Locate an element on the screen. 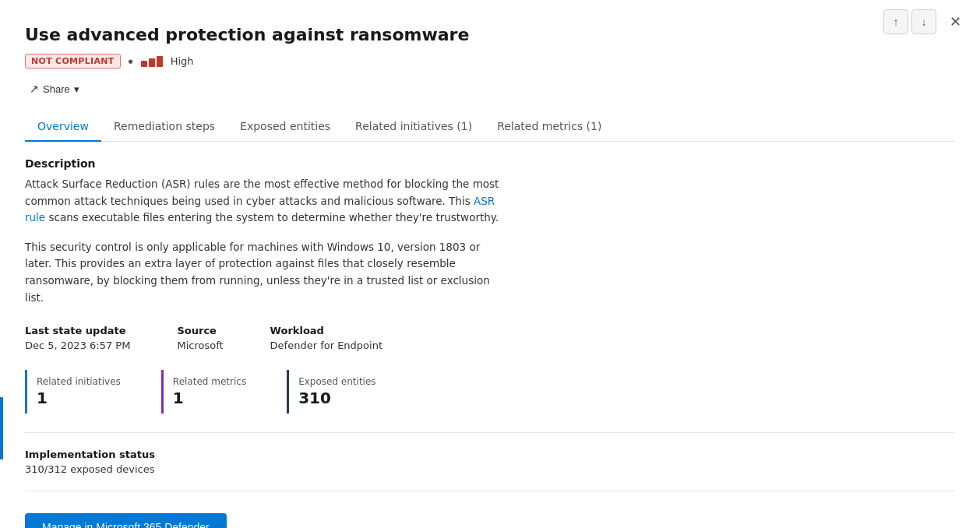 The width and height of the screenshot is (980, 528). tab-related-initiatives: Related initiatives (1) is located at coordinates (414, 127).